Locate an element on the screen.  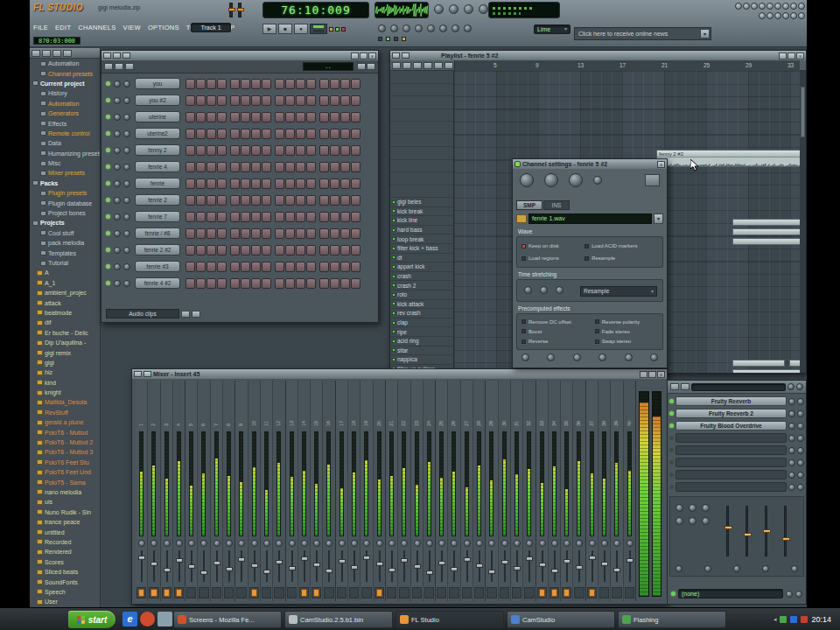
seq-edit-icon is located at coordinates (130, 66).